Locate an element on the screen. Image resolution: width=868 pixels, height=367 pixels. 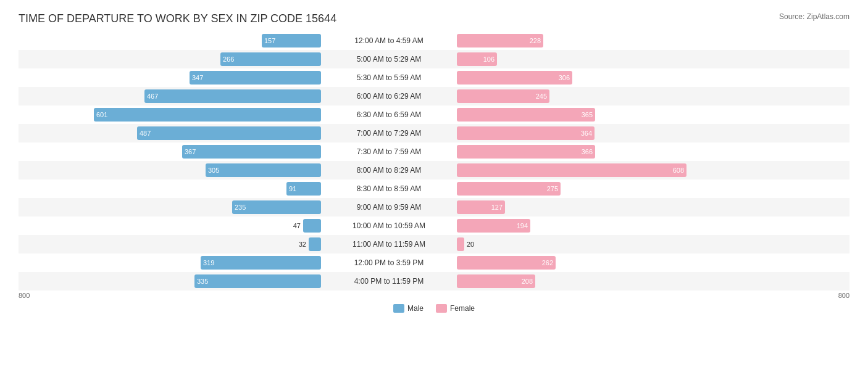
male-bar: 467 is located at coordinates (233, 96).